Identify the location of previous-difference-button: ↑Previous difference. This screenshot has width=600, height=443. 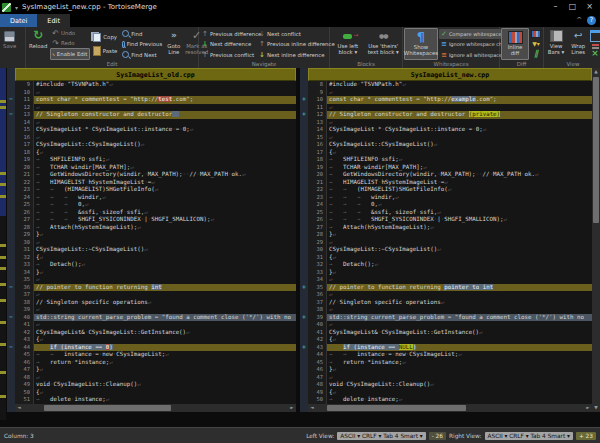
(228, 34).